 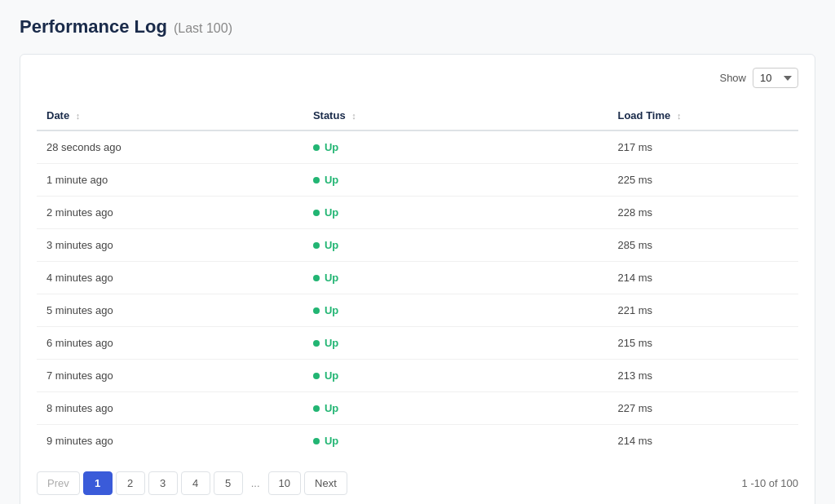 What do you see at coordinates (59, 483) in the screenshot?
I see `prev-button: Prev` at bounding box center [59, 483].